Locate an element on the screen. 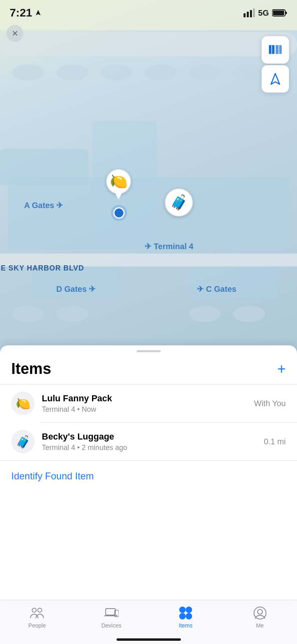  becky-item: 🧳 Becky's Luggage Terminal 4 • 2 minutes… is located at coordinates (149, 442).